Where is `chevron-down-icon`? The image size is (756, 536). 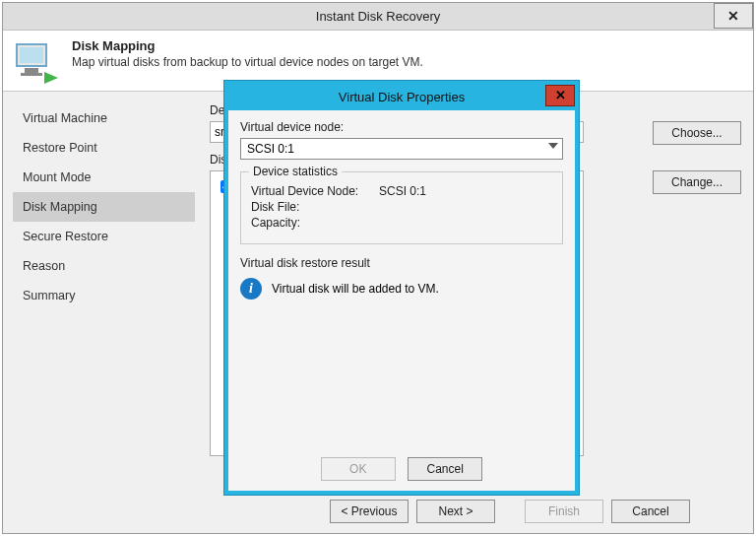 chevron-down-icon is located at coordinates (553, 146).